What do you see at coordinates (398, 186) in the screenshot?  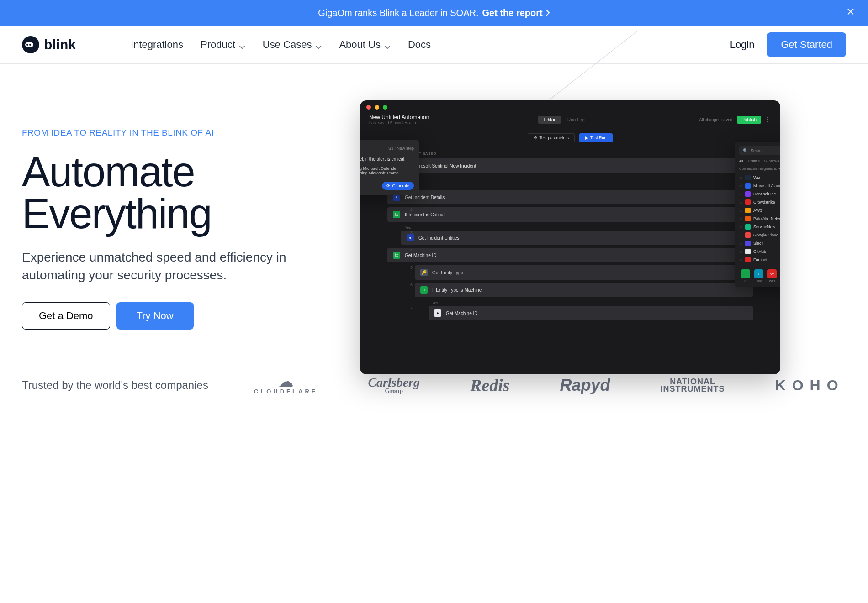 I see `copilot-generate-button: ⟳Generate` at bounding box center [398, 186].